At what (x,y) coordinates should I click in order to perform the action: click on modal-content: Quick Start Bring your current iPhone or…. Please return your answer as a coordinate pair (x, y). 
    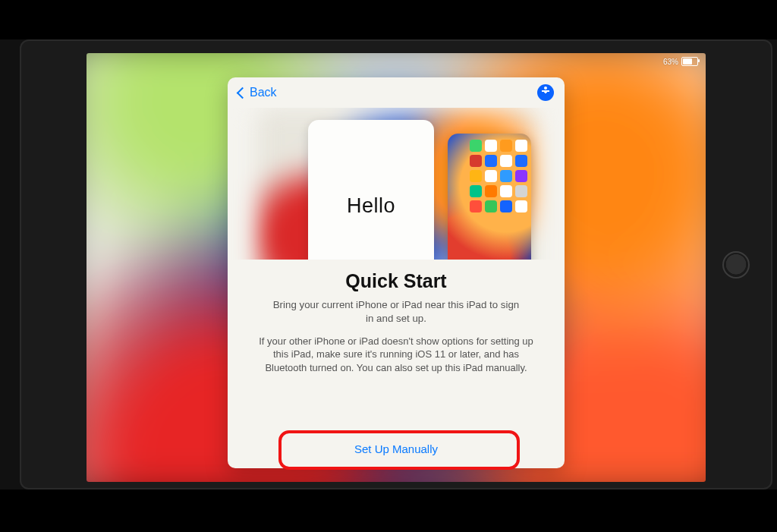
    Looking at the image, I should click on (396, 346).